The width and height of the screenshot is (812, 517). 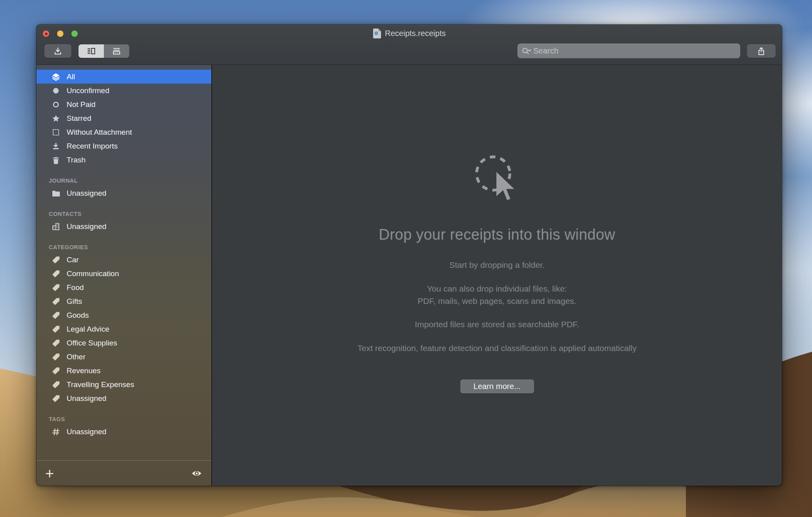 What do you see at coordinates (197, 473) in the screenshot?
I see `eye-icon` at bounding box center [197, 473].